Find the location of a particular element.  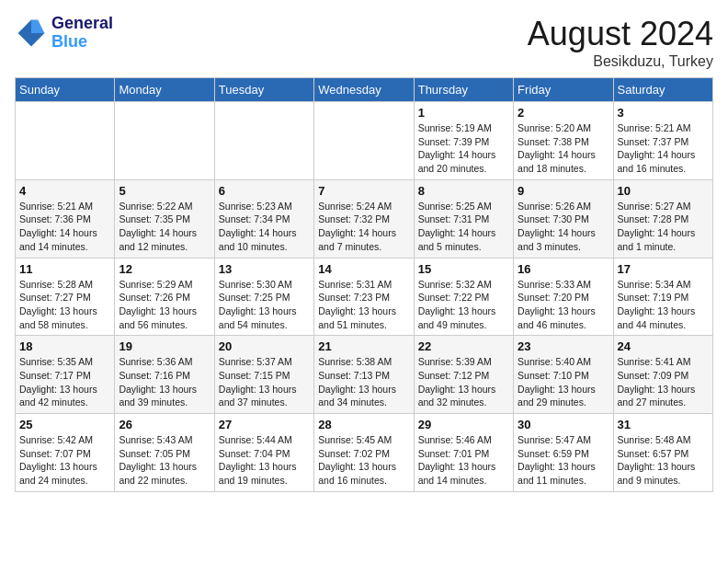

calendar-cell: 29 Sunrise: 5:46 AM Sunset: 7:01 PM Dayl… is located at coordinates (463, 453).